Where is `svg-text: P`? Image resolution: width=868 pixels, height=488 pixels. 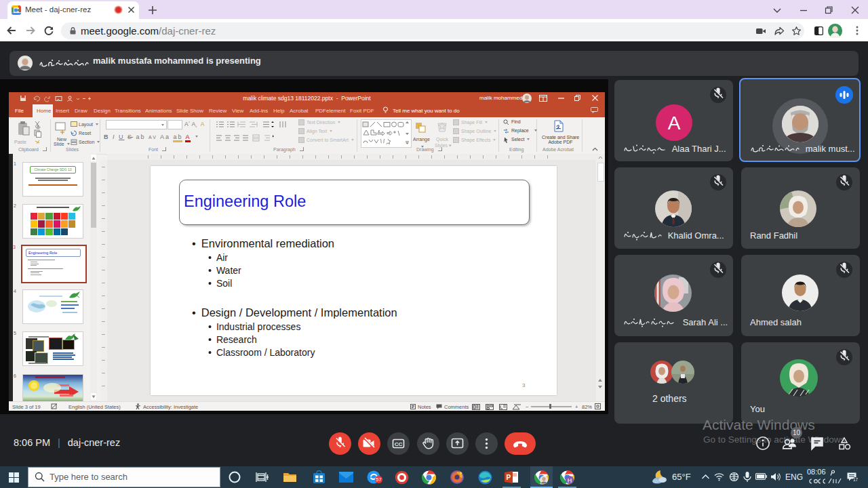 svg-text: P is located at coordinates (509, 477).